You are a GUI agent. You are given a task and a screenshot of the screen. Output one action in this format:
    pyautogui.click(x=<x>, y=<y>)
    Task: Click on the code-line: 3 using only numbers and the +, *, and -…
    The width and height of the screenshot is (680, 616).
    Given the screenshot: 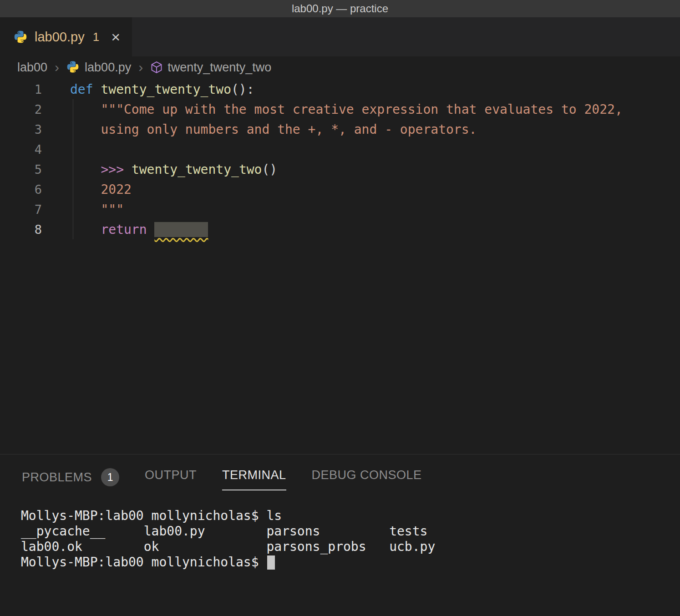 What is the action you would take?
    pyautogui.click(x=340, y=129)
    